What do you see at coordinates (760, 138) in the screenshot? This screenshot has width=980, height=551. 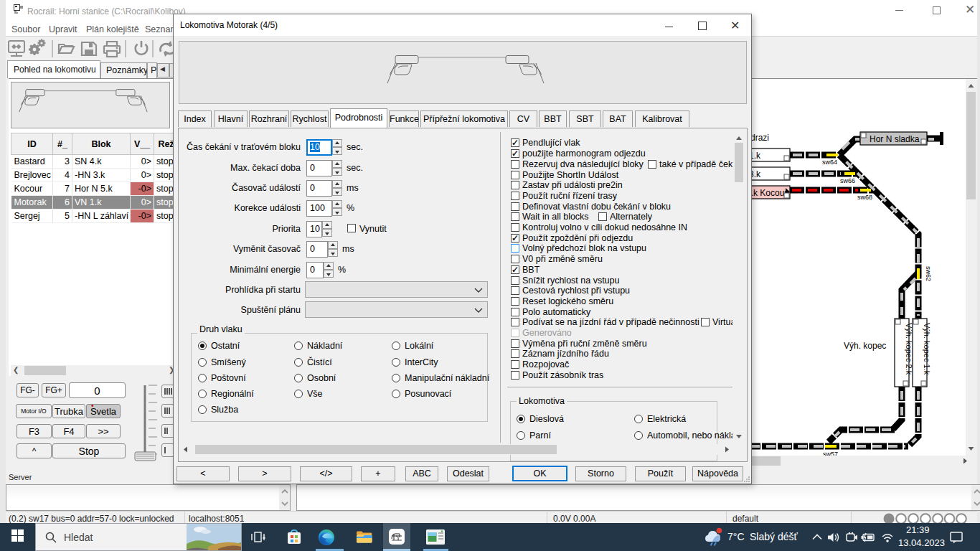 I see `svg-text: drazi` at bounding box center [760, 138].